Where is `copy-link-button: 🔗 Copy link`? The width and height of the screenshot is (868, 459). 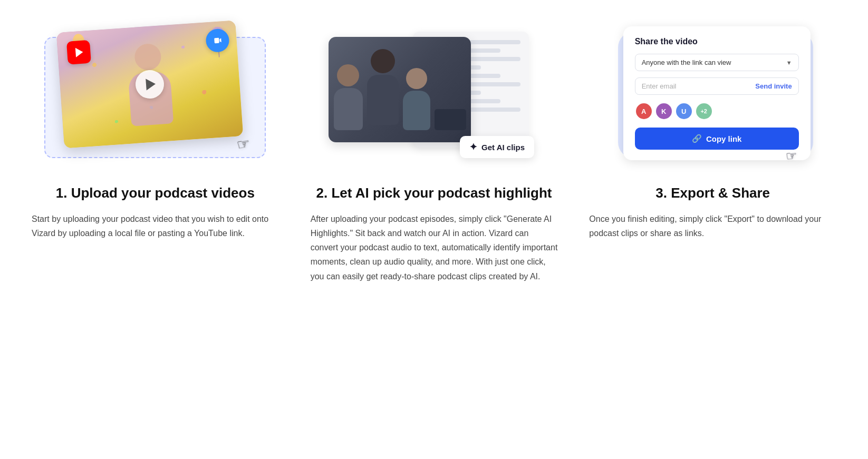
copy-link-button: 🔗 Copy link is located at coordinates (717, 139).